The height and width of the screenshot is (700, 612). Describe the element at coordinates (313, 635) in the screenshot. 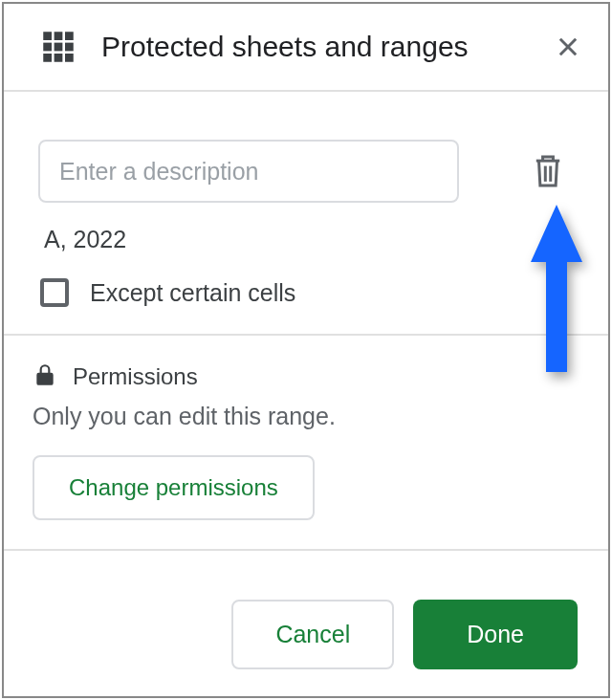

I see `cancel-button: Cancel` at that location.